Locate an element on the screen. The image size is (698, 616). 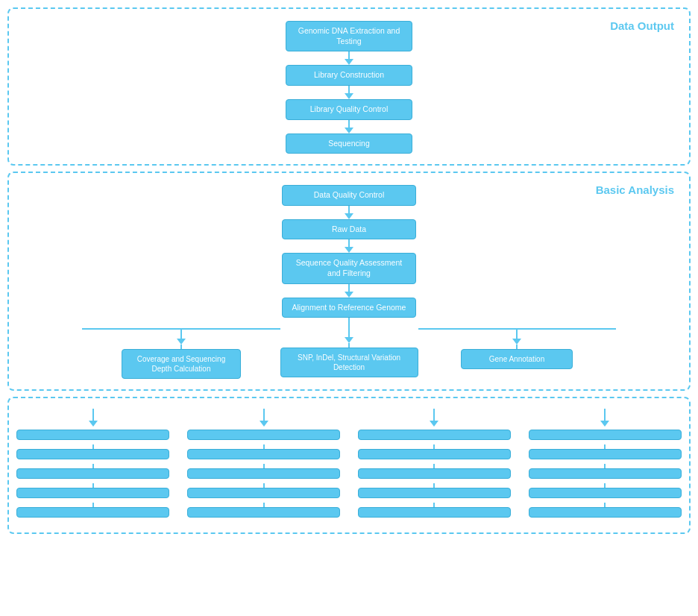
col3-top-conn is located at coordinates (434, 418).